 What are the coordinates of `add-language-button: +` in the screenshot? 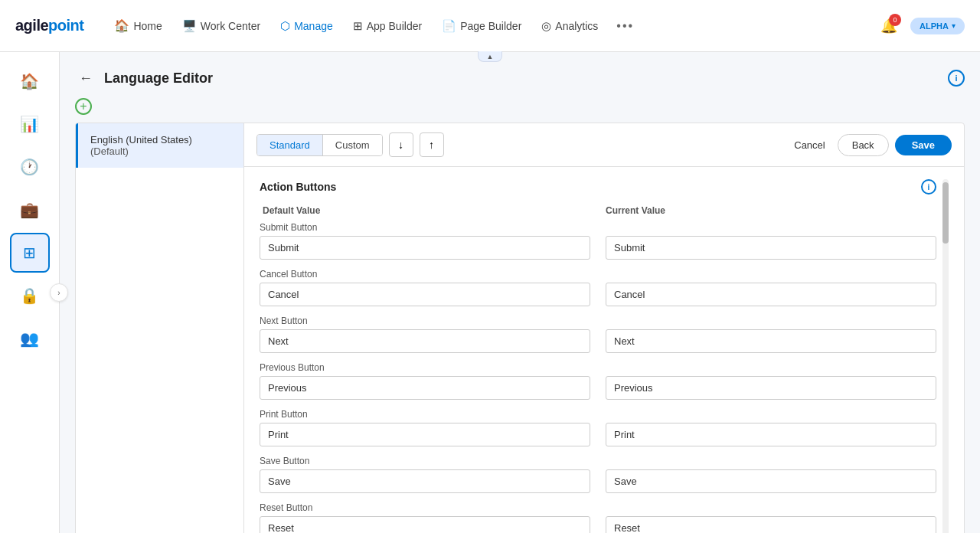 It's located at (83, 106).